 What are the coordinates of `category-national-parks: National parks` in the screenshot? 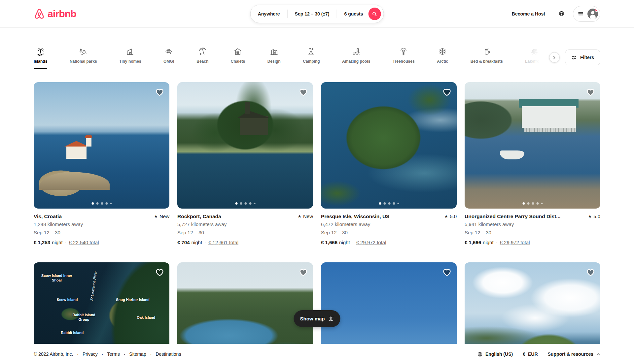 It's located at (83, 58).